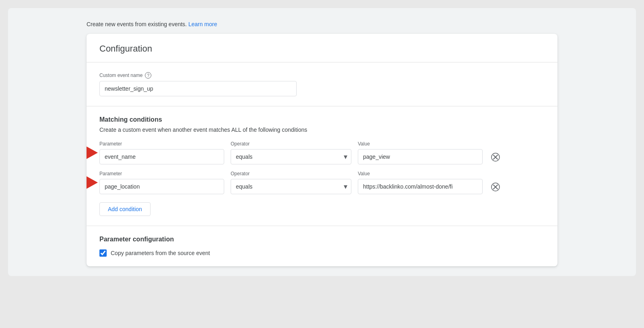 The image size is (644, 328). What do you see at coordinates (291, 157) in the screenshot?
I see `operator-select-1: equals contains starts with ends with do…` at bounding box center [291, 157].